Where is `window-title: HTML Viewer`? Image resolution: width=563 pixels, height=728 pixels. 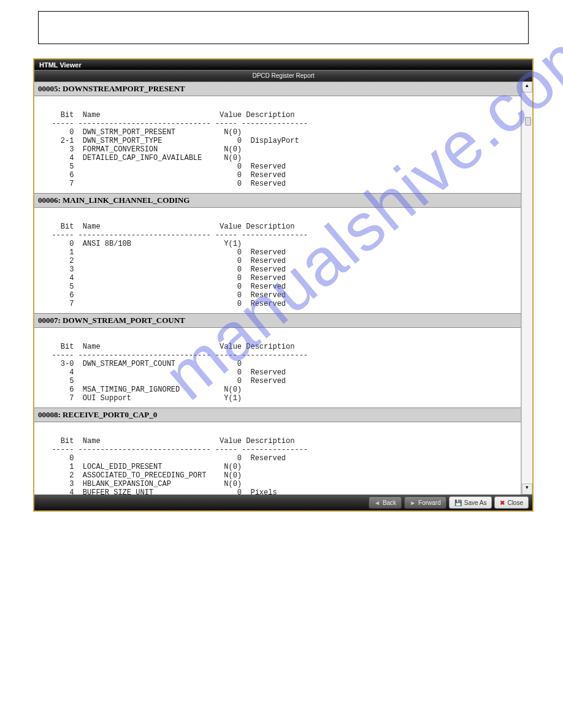 window-title: HTML Viewer is located at coordinates (283, 65).